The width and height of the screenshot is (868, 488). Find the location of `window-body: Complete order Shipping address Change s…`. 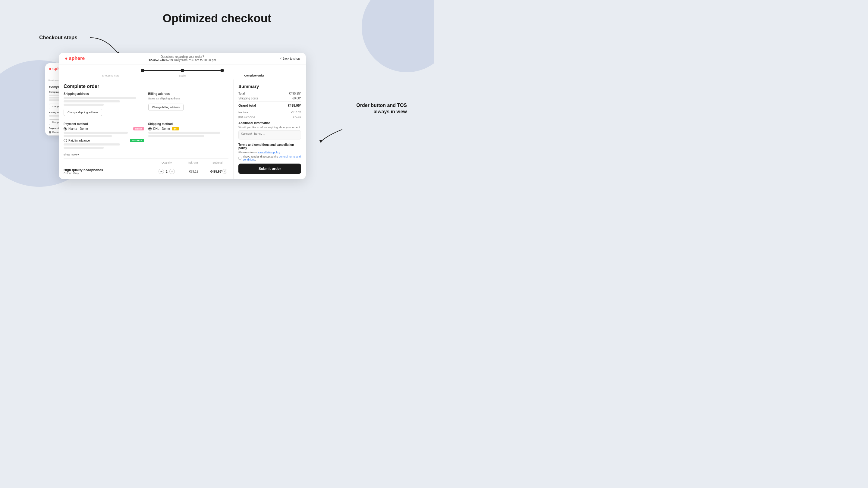

window-body: Complete order Shipping address Change s… is located at coordinates (182, 129).